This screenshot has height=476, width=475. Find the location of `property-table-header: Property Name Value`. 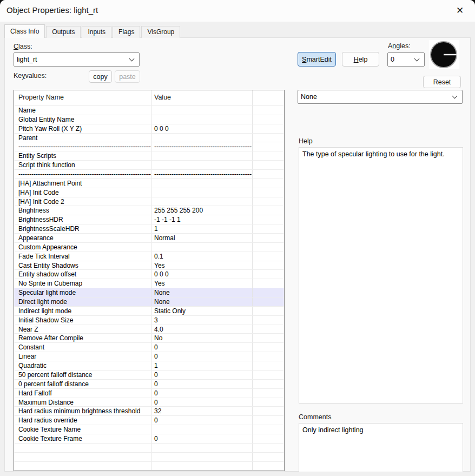

property-table-header: Property Name Value is located at coordinates (149, 98).